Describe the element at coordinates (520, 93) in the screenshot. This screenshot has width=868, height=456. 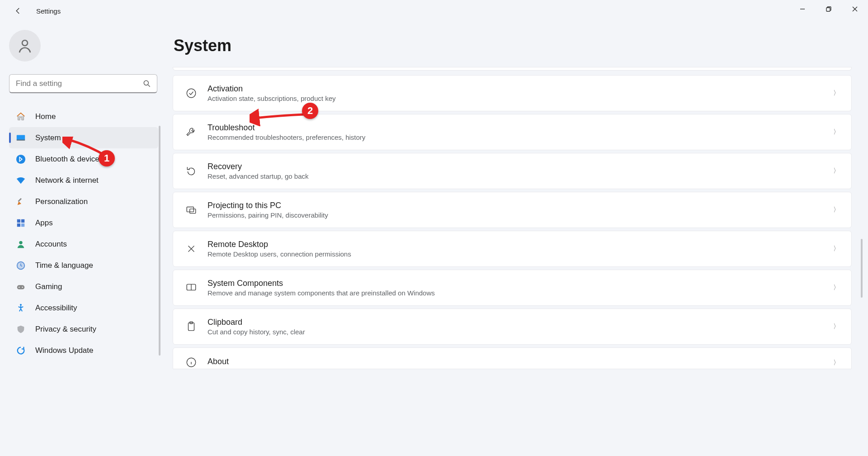
I see `card-text: Activation Activation state, subscriptio…` at that location.